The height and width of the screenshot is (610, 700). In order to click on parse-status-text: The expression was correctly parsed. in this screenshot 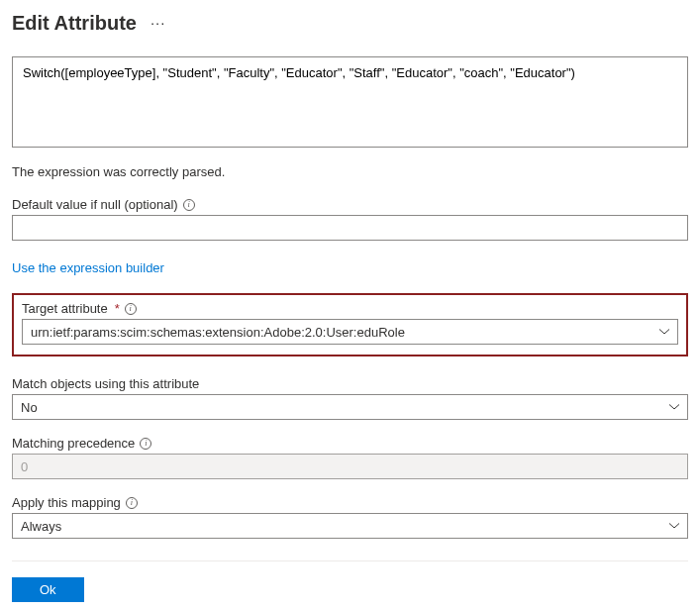, I will do `click(350, 172)`.